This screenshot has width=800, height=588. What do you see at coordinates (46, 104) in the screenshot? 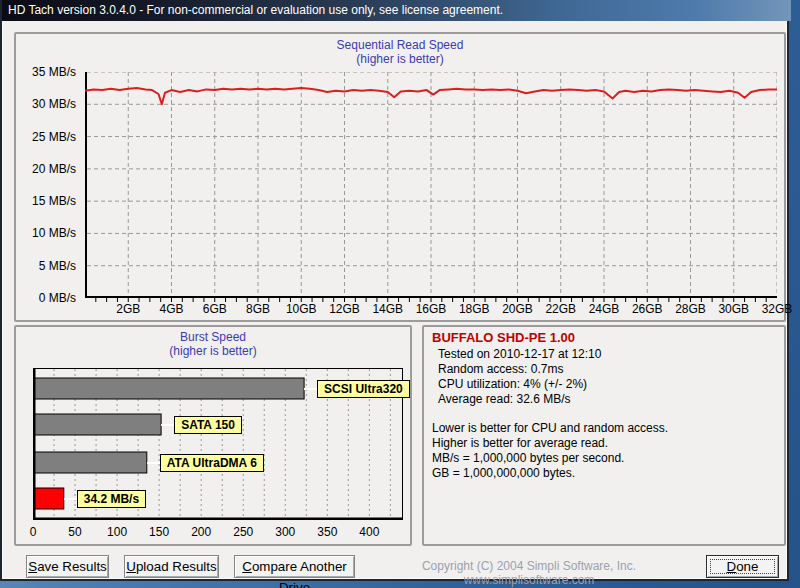
I see `y-tick-label: 30 MB/s` at bounding box center [46, 104].